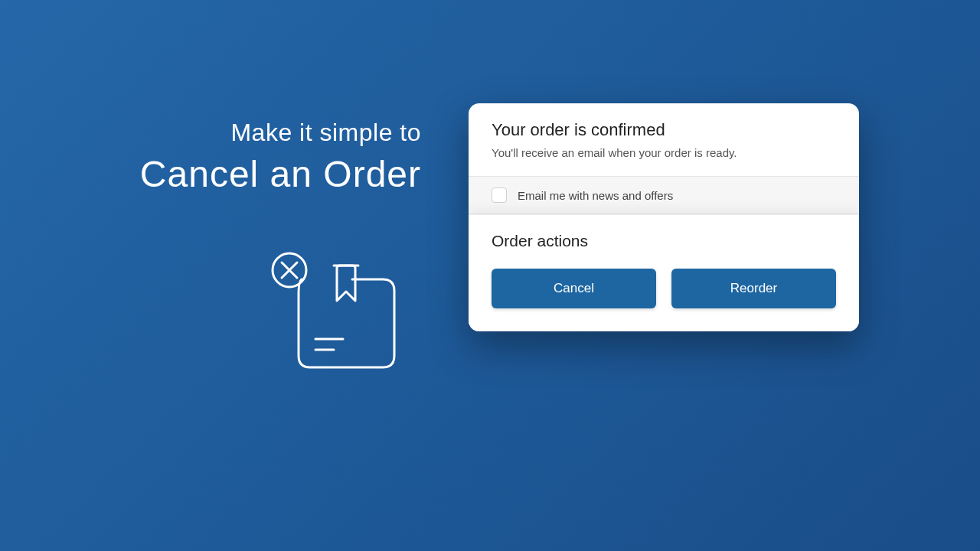  Describe the element at coordinates (753, 289) in the screenshot. I see `reorder-button: Reorder` at that location.